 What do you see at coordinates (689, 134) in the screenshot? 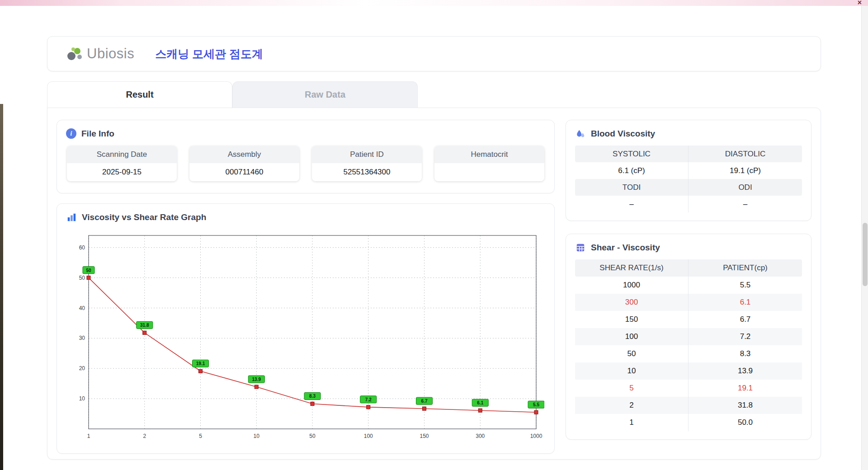
I see `blood-viscosity-header: Blood Viscosity` at bounding box center [689, 134].